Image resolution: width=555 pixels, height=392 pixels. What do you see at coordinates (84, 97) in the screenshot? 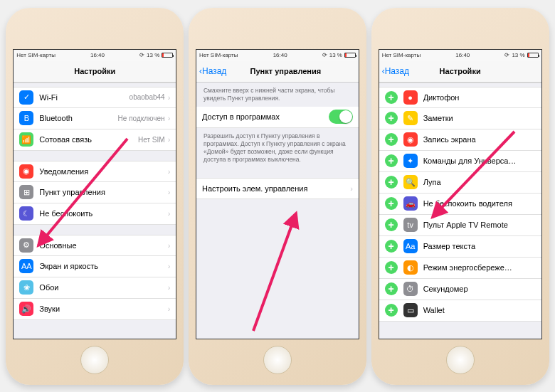
I see `row-label: Wi-Fi` at bounding box center [84, 97].